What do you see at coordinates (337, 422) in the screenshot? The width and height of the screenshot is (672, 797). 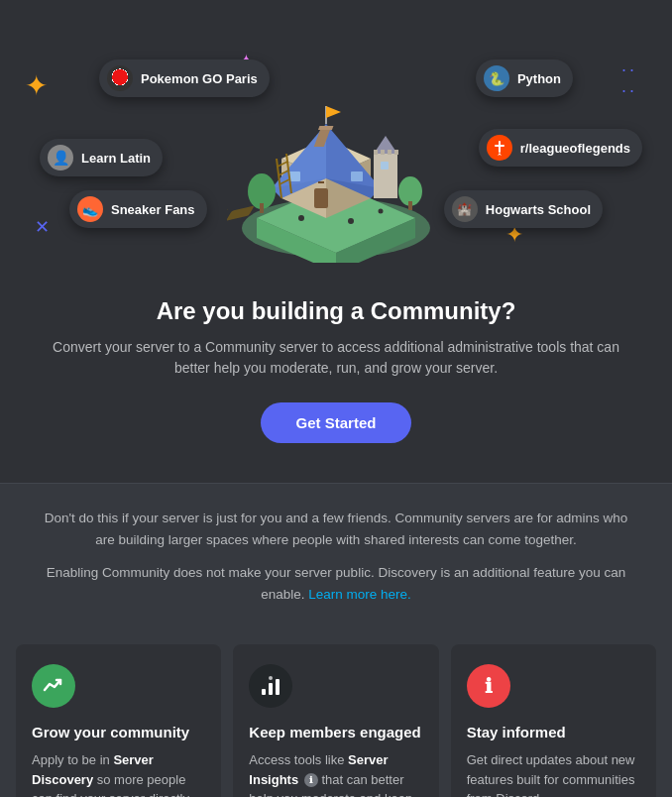 I see `get-started-button: Get Started` at bounding box center [337, 422].